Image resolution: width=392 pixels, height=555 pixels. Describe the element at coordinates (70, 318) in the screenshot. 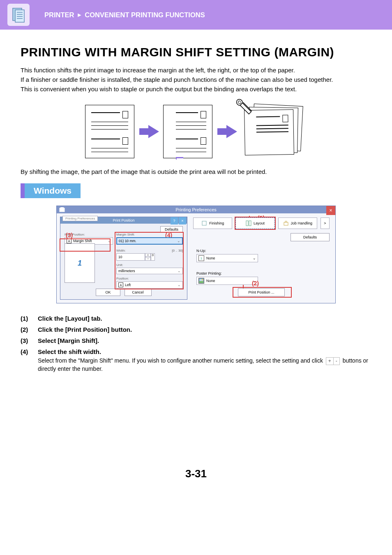

I see `step-text: Click the [Layout] tab.` at that location.